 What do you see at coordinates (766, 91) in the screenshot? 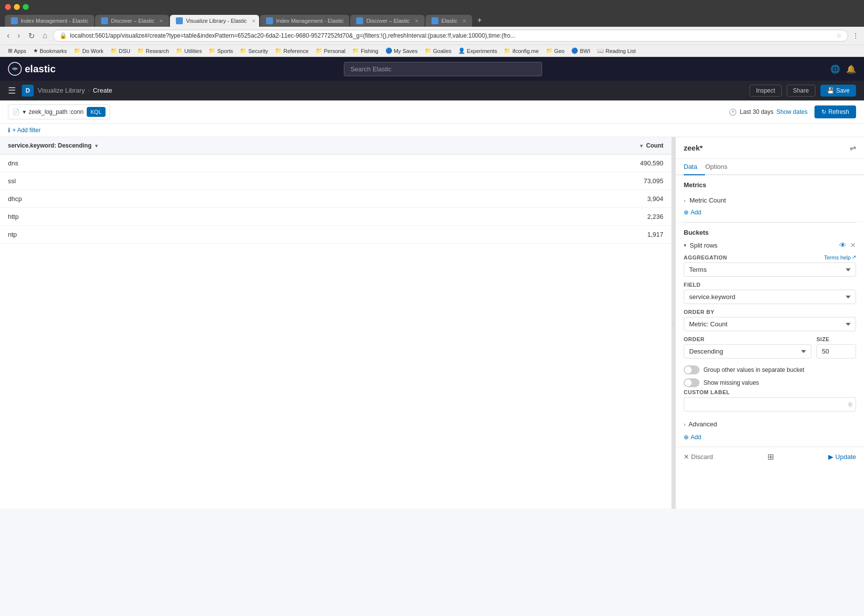
I see `inspect-button: Inspect` at bounding box center [766, 91].